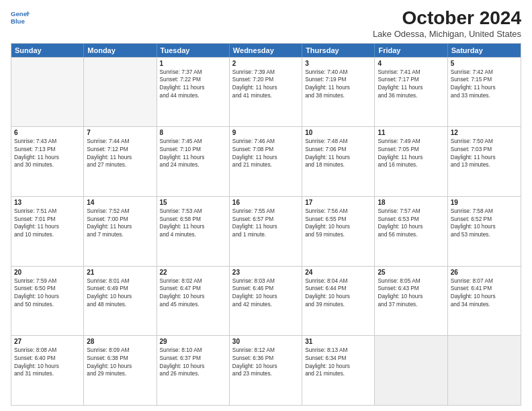 The height and width of the screenshot is (411, 532). I want to click on cell-line: and 16 minutes., so click(411, 165).